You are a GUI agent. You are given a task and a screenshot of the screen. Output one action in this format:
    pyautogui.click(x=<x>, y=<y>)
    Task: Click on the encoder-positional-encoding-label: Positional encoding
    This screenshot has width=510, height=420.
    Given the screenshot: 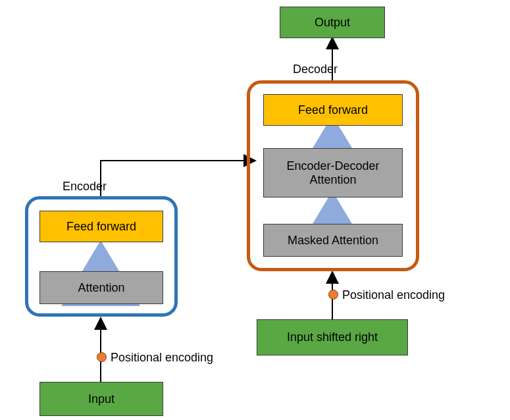 What is the action you would take?
    pyautogui.click(x=162, y=358)
    